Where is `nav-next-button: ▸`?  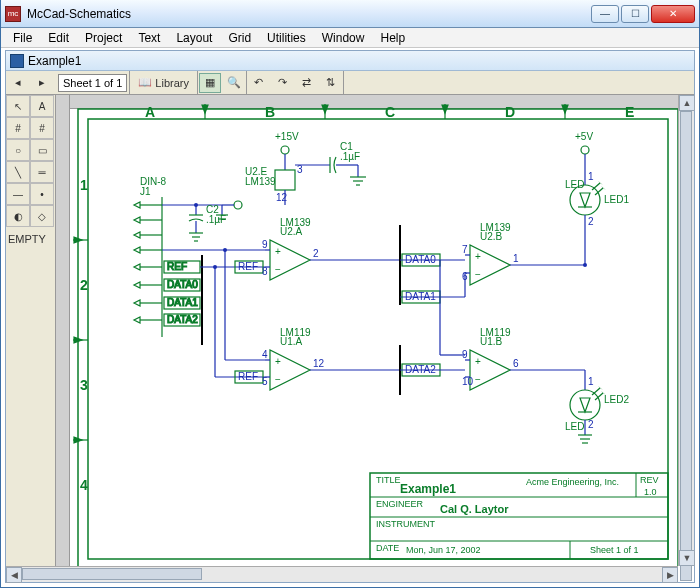 nav-next-button: ▸ is located at coordinates (42, 83).